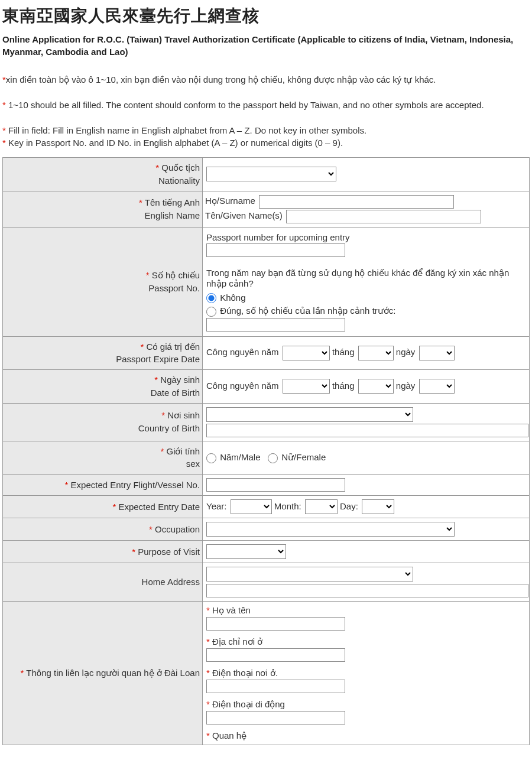 This screenshot has width=532, height=770. Describe the element at coordinates (322, 507) in the screenshot. I see `entry-month-select` at that location.